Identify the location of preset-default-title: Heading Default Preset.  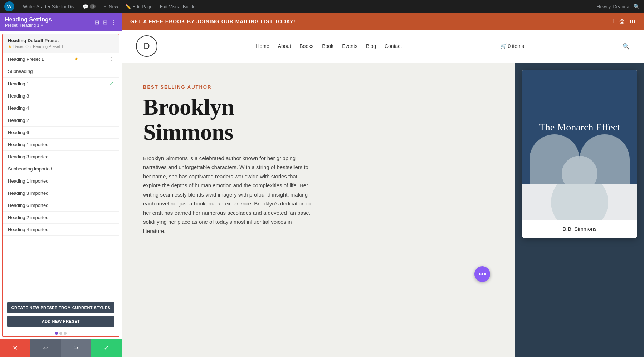
(61, 41).